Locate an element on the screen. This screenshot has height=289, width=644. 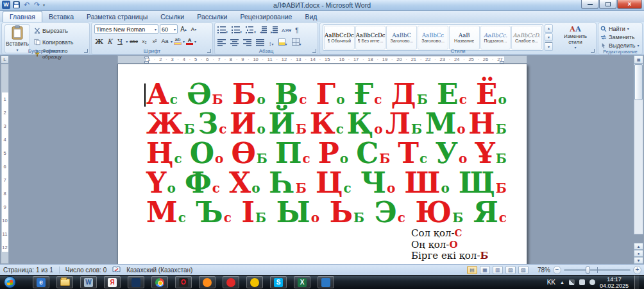
ribbon-tab-2: Разметка страницы is located at coordinates (117, 17).